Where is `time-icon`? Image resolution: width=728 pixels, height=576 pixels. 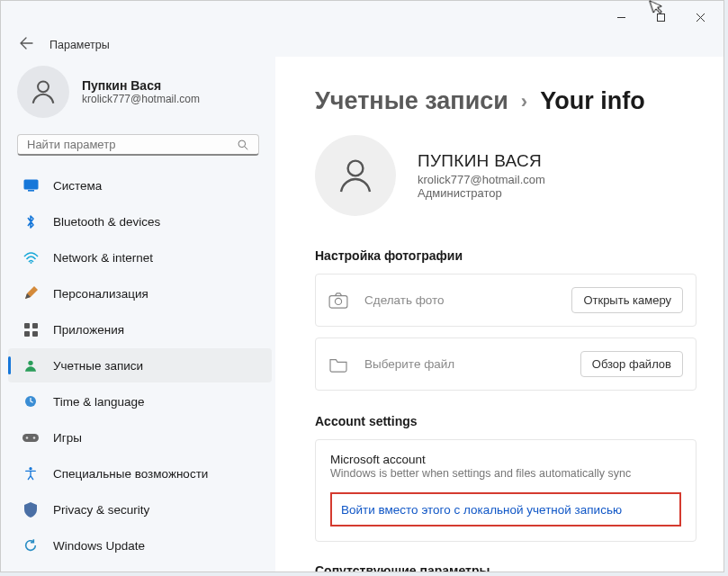 time-icon is located at coordinates (31, 401).